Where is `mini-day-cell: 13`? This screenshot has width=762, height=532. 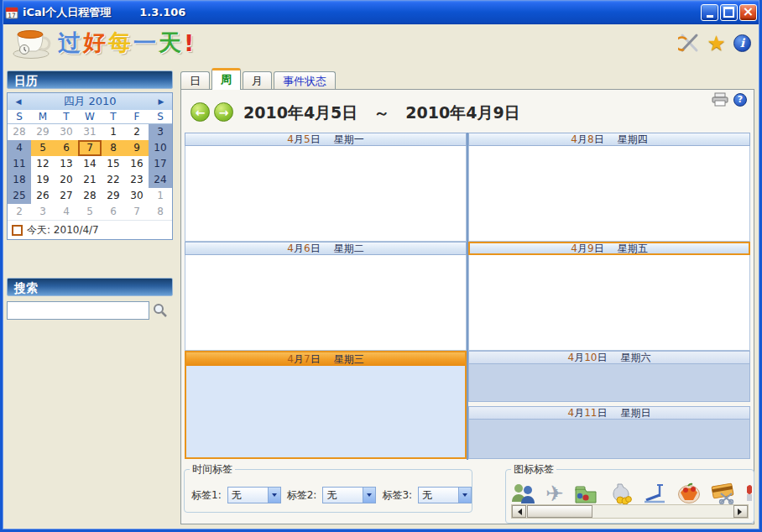
mini-day-cell: 13 is located at coordinates (66, 164).